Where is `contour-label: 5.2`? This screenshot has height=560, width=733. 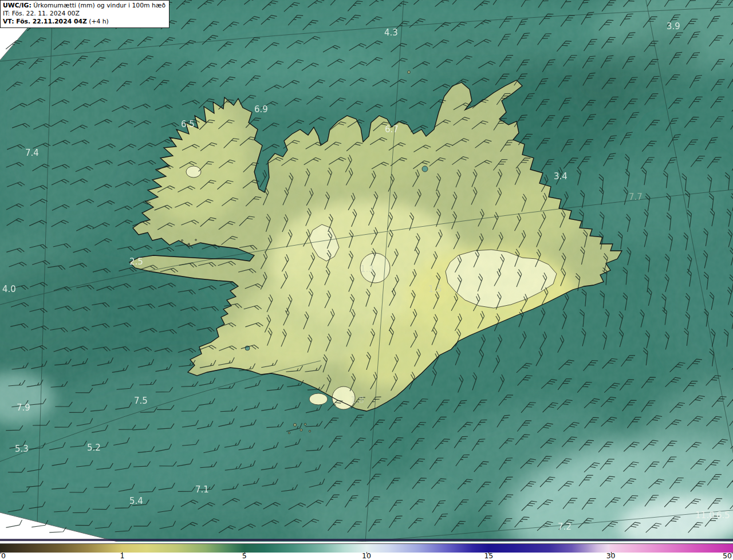 contour-label: 5.2 is located at coordinates (94, 448).